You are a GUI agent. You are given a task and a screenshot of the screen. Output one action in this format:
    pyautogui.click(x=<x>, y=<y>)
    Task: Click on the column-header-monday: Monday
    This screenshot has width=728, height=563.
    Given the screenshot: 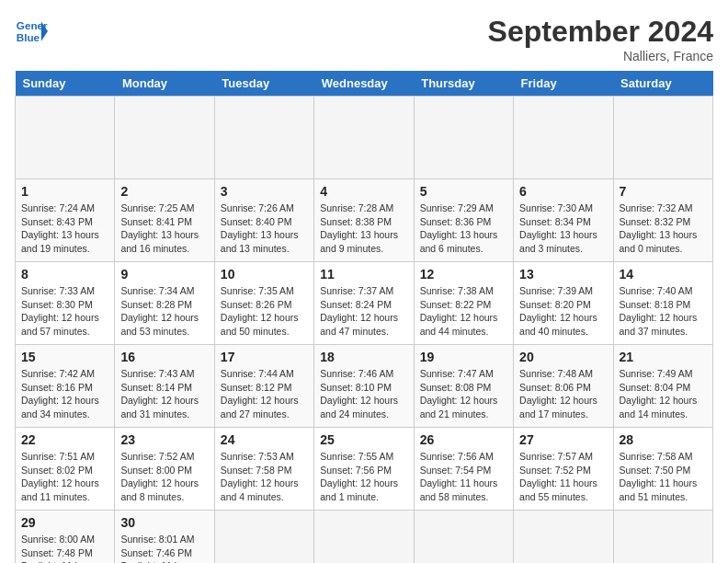 What is the action you would take?
    pyautogui.click(x=165, y=84)
    